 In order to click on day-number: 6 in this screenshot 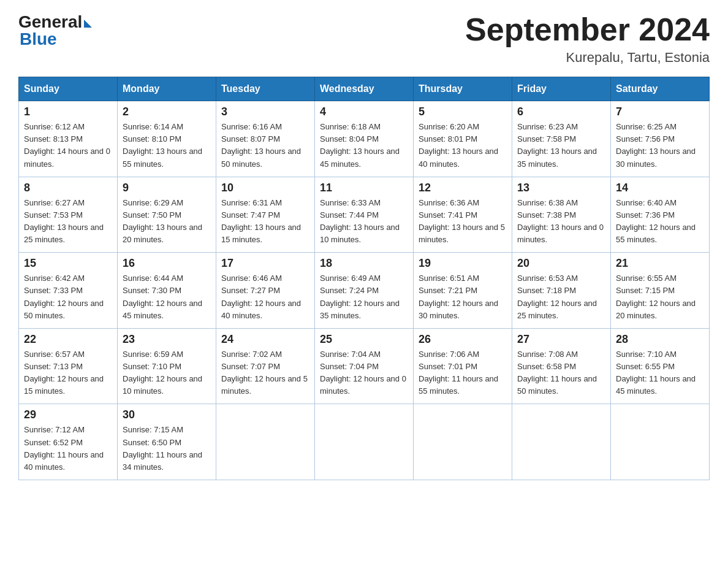, I will do `click(561, 112)`.